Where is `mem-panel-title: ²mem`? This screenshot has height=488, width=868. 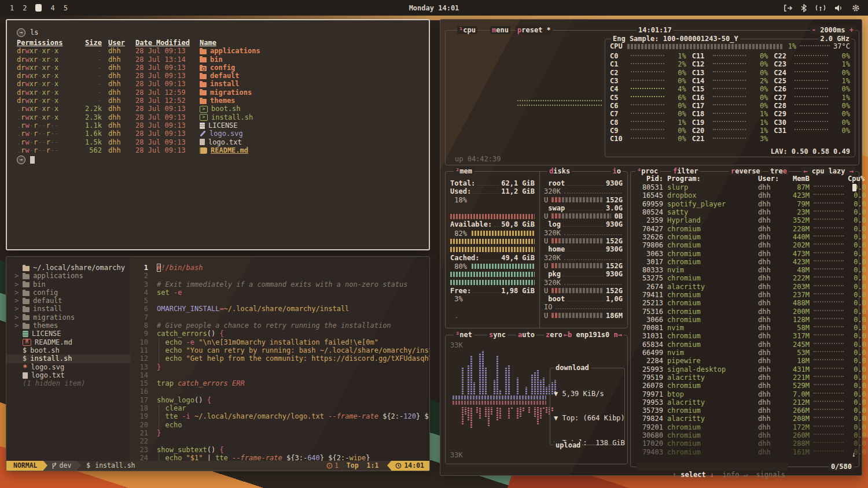
mem-panel-title: ²mem is located at coordinates (464, 171).